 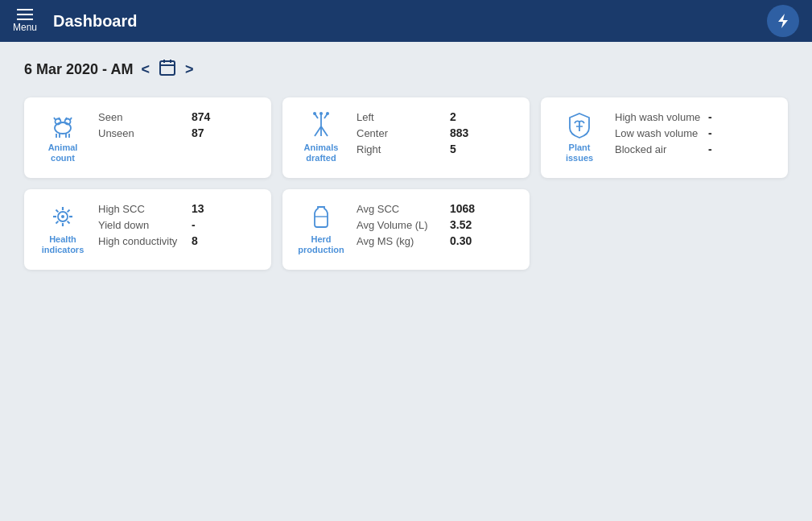 I want to click on unseen-value: 87, so click(x=198, y=133).